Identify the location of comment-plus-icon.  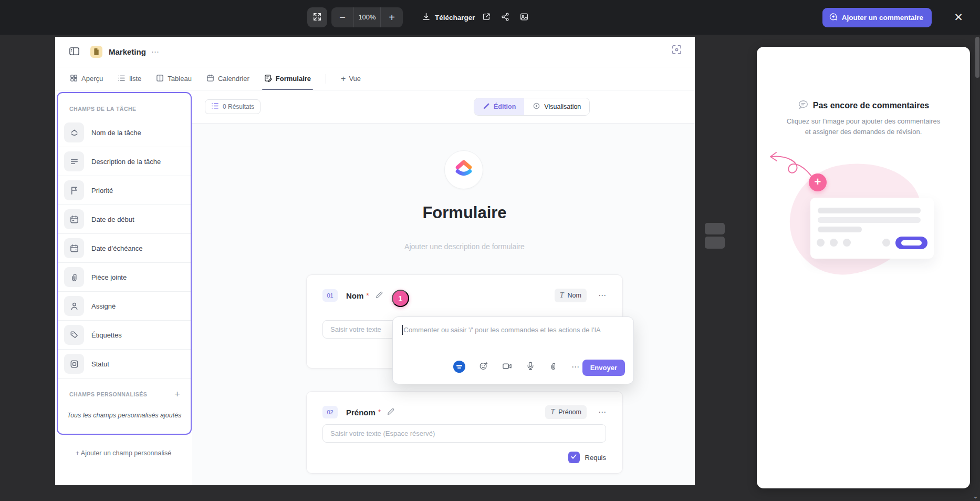
(833, 18).